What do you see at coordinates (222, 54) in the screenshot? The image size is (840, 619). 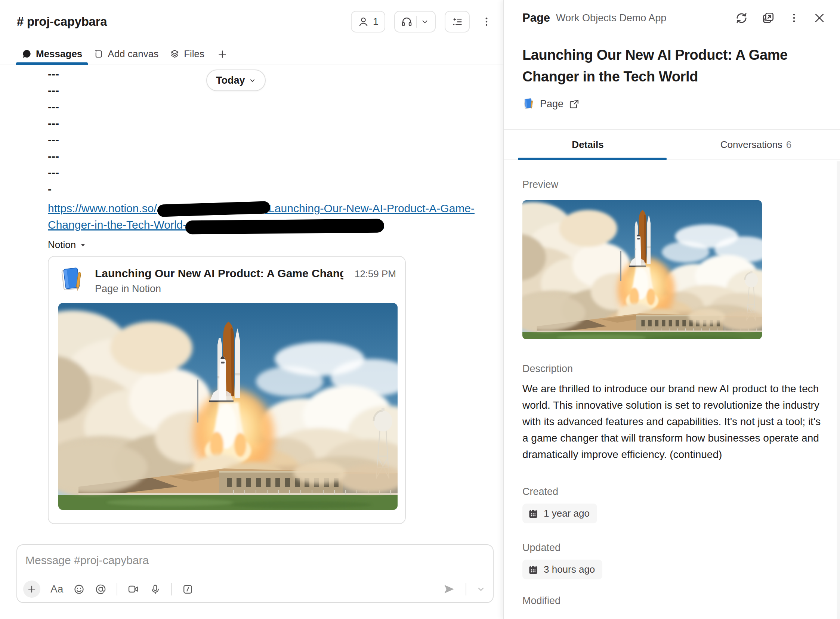 I see `add-tab-button` at bounding box center [222, 54].